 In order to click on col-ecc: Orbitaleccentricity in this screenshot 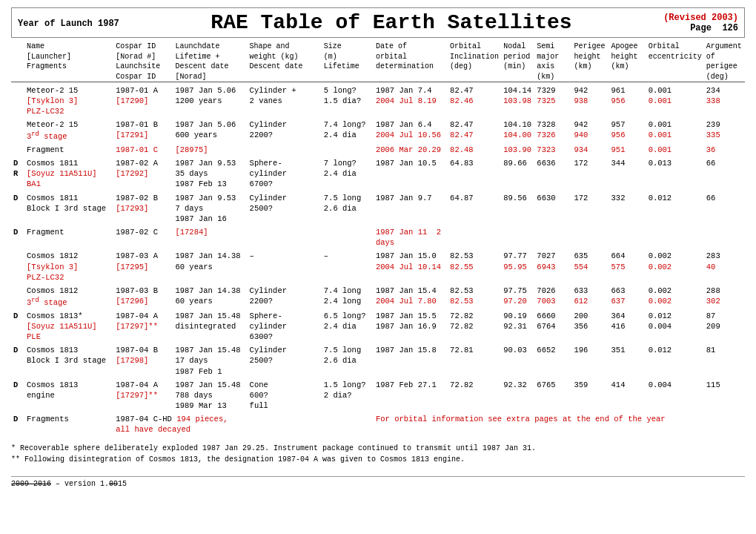, I will do `click(675, 62)`.